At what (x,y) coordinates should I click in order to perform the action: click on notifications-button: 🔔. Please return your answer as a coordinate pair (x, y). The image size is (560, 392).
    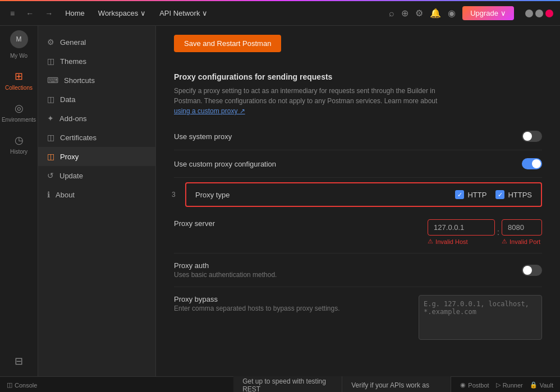
    Looking at the image, I should click on (435, 13).